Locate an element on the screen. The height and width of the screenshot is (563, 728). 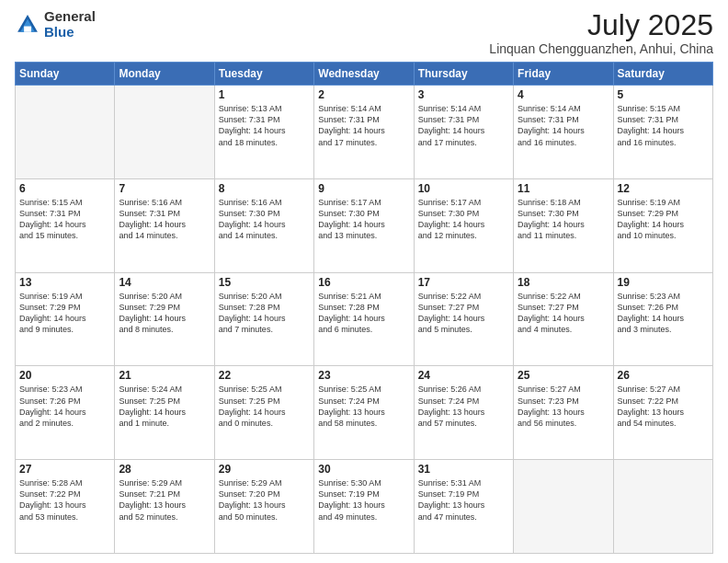
calendar-cell: 23Sunrise: 5:25 AMSunset: 7:24 PMDayligh… is located at coordinates (364, 413).